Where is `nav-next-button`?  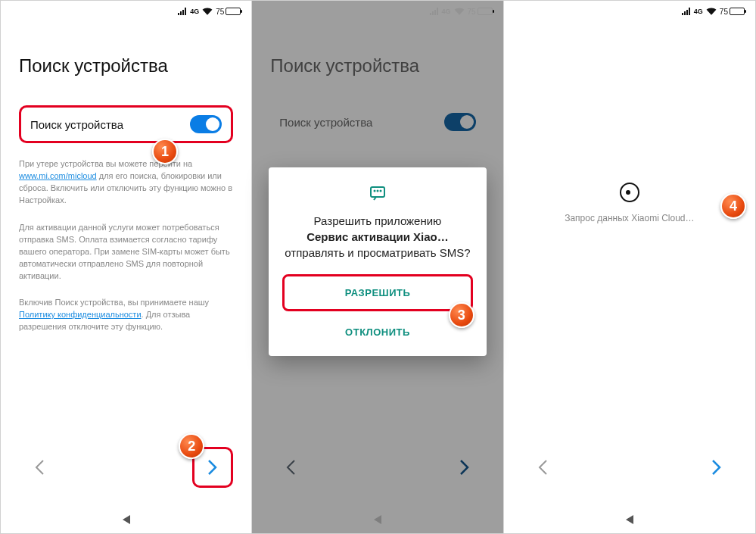
nav-next-button is located at coordinates (717, 467).